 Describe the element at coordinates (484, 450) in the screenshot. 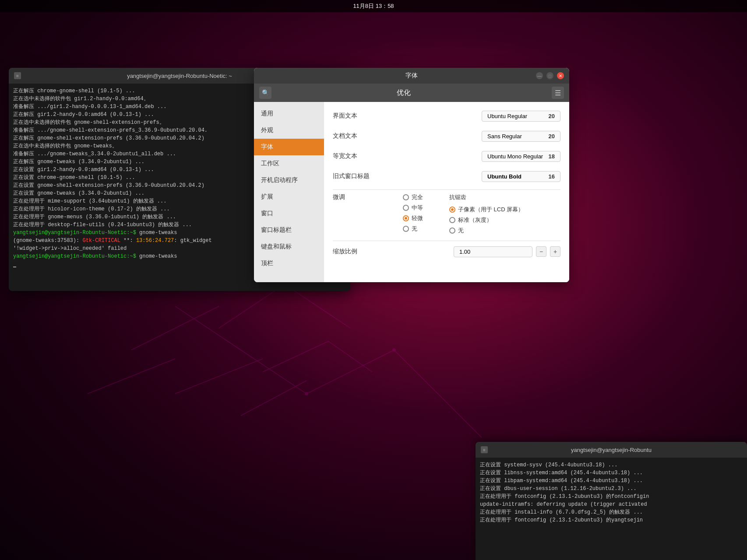

I see `terminal-icon-2: ≡` at that location.